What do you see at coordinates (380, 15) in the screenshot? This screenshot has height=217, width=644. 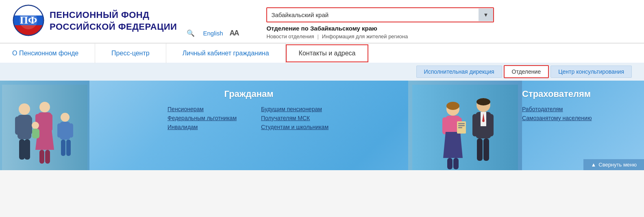 I see `region-select-wrapper: ▼` at bounding box center [380, 15].